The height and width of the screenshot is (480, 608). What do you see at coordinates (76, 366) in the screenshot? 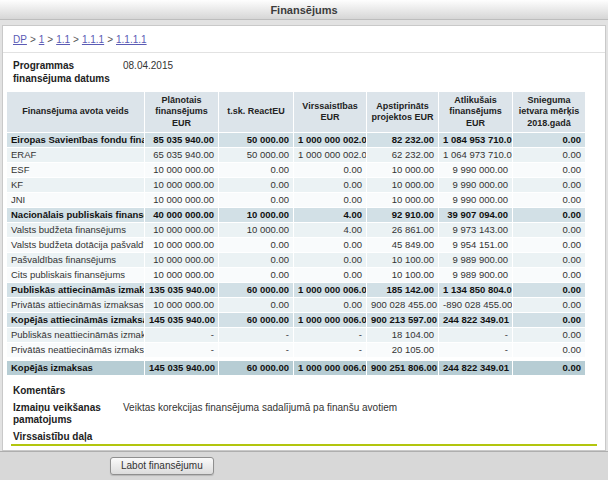
I see `row-label: Kopējās izmaksas` at bounding box center [76, 366].